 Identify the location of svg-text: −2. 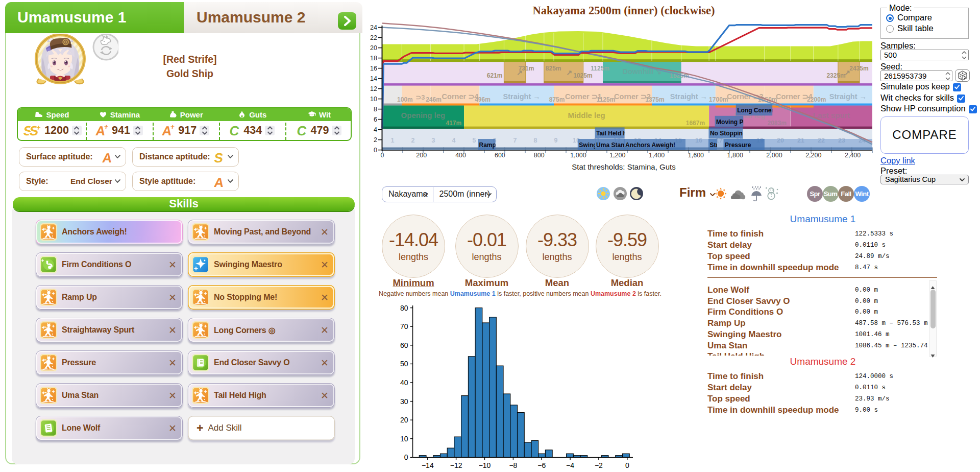
(599, 465).